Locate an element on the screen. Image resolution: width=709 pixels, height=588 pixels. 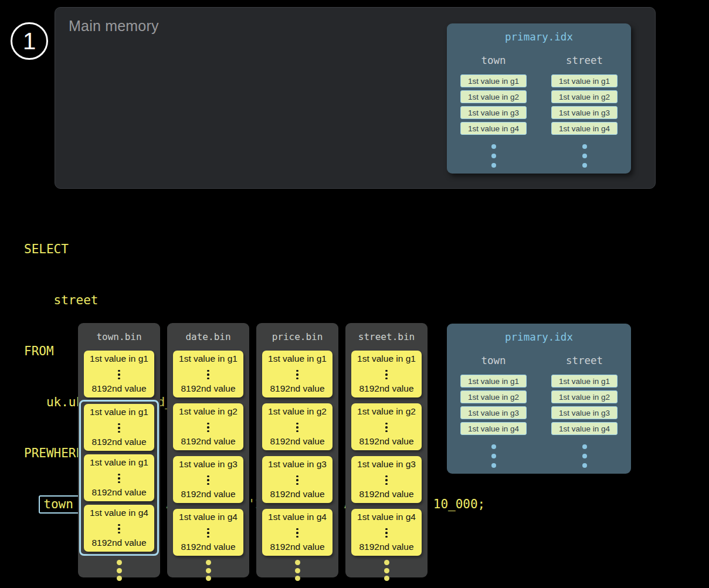
sql-line: street is located at coordinates (255, 300).